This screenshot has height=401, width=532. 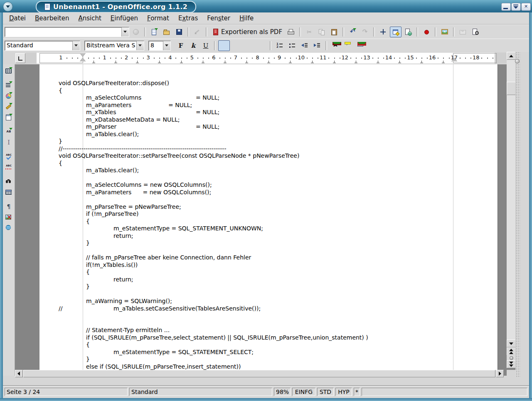 I want to click on bold-button: F, so click(x=181, y=46).